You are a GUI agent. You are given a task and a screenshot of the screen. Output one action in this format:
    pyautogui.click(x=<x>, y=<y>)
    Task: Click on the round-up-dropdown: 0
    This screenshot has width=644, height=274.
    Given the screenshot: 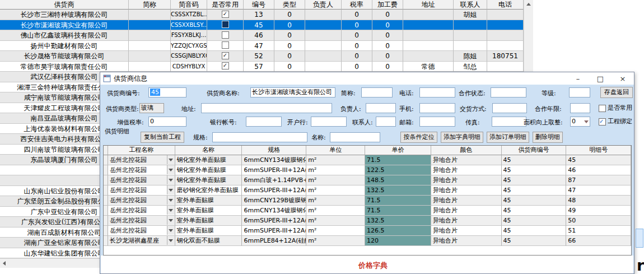 What is the action you would take?
    pyautogui.click(x=580, y=122)
    